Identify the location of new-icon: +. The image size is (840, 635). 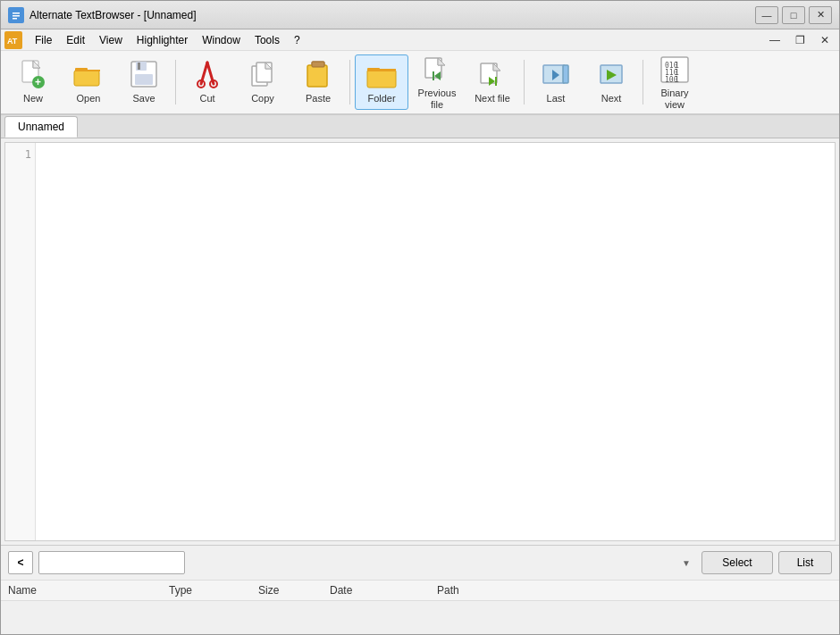
(33, 75).